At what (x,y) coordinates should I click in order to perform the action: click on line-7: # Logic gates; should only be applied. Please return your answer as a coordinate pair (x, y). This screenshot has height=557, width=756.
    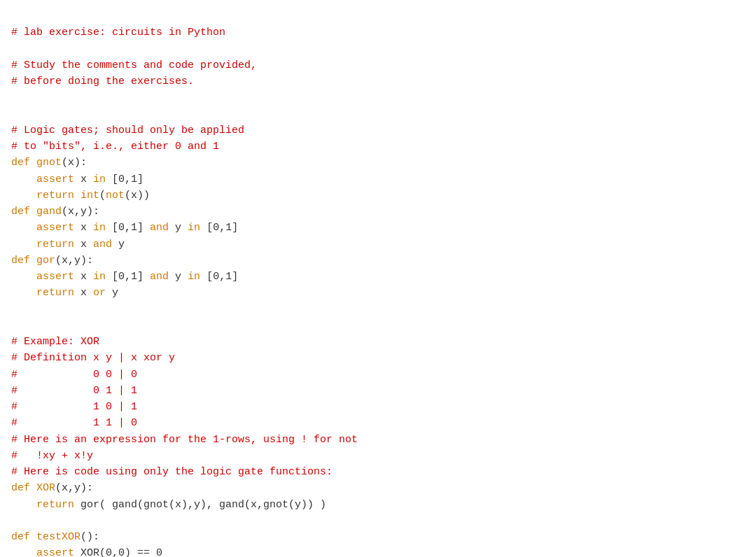
    Looking at the image, I should click on (127, 130).